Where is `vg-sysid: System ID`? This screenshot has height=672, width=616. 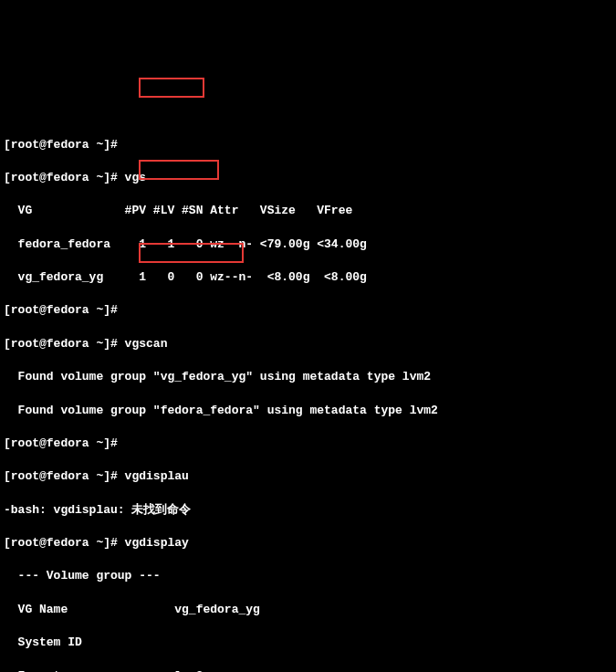
vg-sysid: System ID is located at coordinates (308, 643).